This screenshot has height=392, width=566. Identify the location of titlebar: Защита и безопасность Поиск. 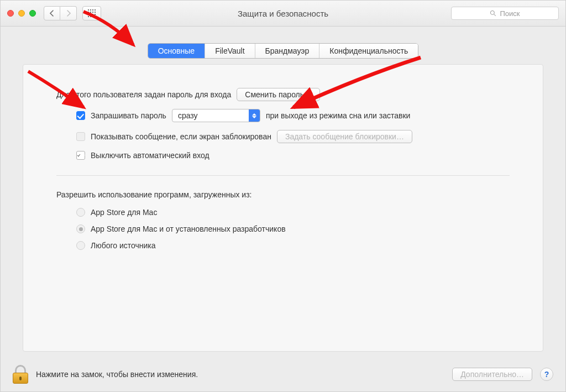
(283, 13).